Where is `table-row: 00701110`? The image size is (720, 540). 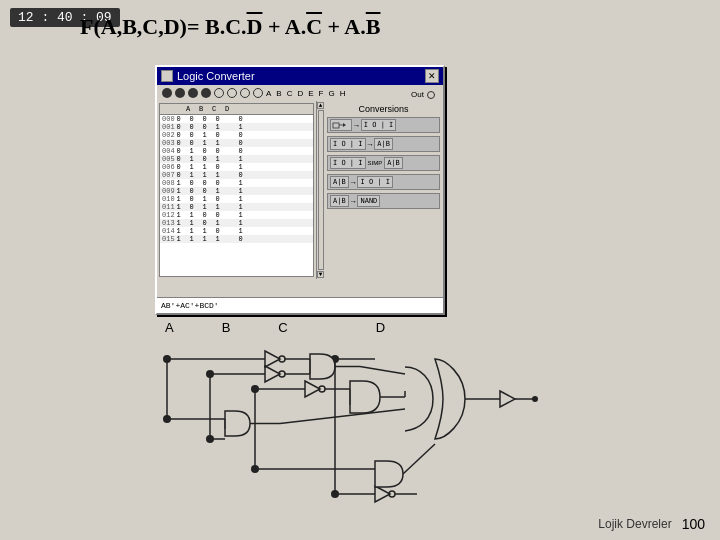
table-row: 00701110 is located at coordinates (236, 175).